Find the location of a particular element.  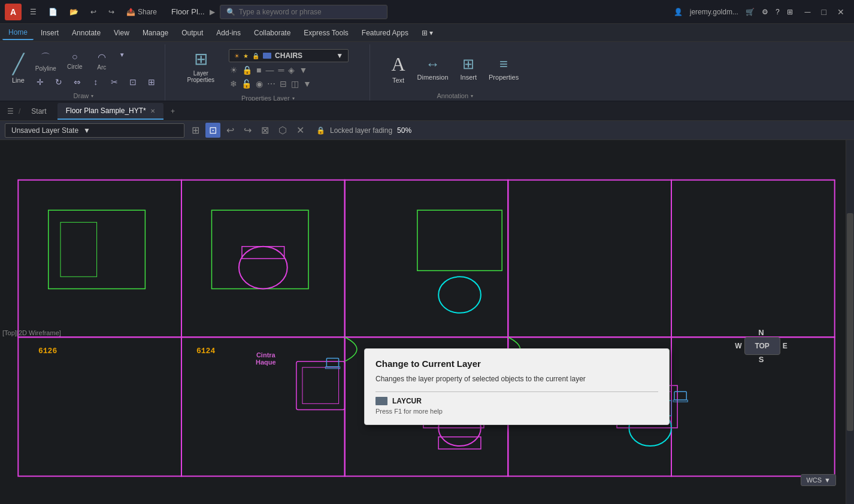

layer-lw-btn: ═ is located at coordinates (281, 70).